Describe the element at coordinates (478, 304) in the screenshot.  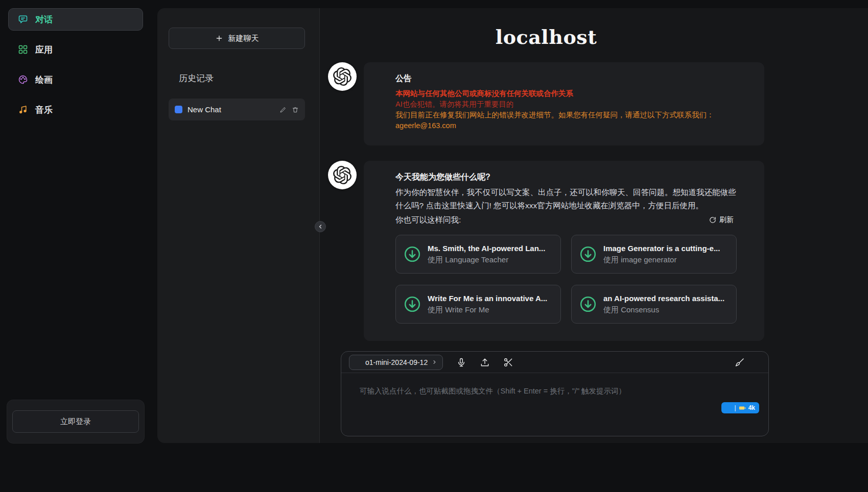
I see `suggestion-card: Write For Me is an innovative A... 使用 Wr…` at that location.